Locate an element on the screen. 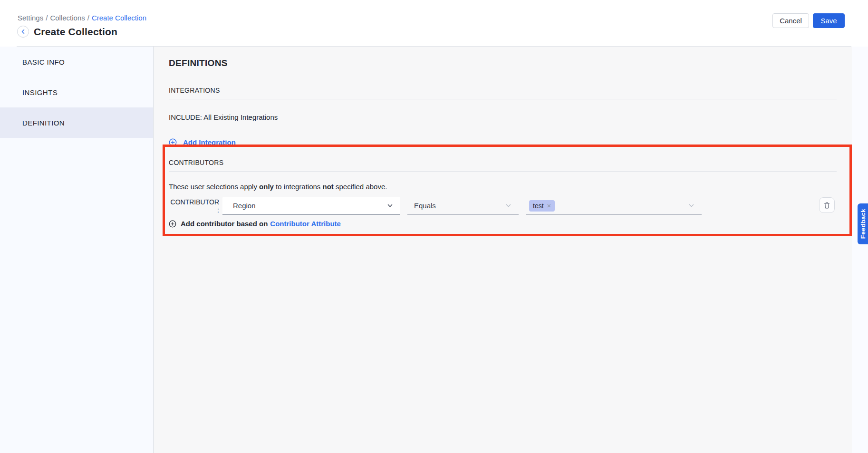 The width and height of the screenshot is (868, 453). feedback-tab: Feedback is located at coordinates (863, 224).